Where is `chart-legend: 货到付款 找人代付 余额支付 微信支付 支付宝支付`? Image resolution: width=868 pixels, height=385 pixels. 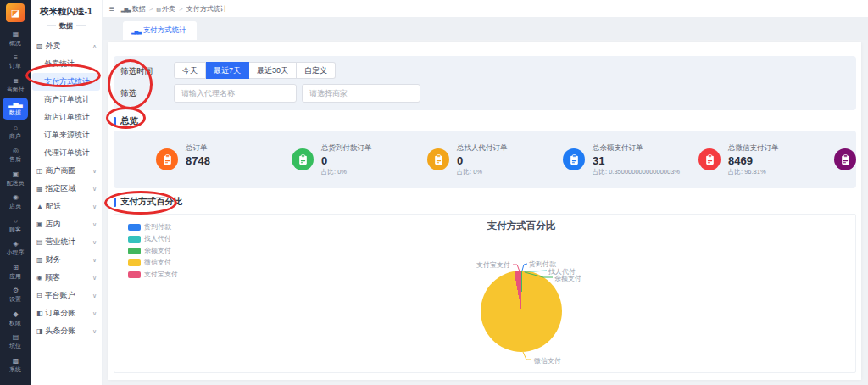
chart-legend: 货到付款 找人代付 余额支付 微信支付 支付宝支付 is located at coordinates (153, 252).